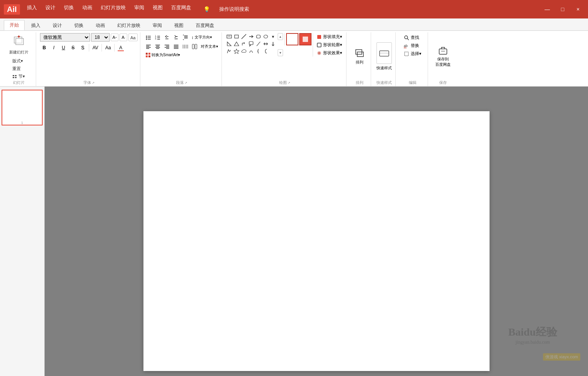 This screenshot has width=588, height=376. Describe the element at coordinates (176, 47) in the screenshot. I see `justify-btn` at that location.